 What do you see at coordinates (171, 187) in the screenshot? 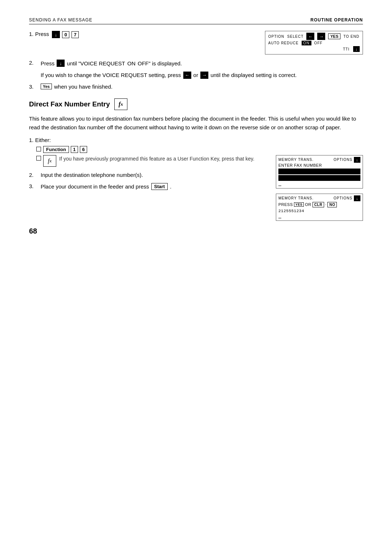
I see `step3-final-period: .` at bounding box center [171, 187].